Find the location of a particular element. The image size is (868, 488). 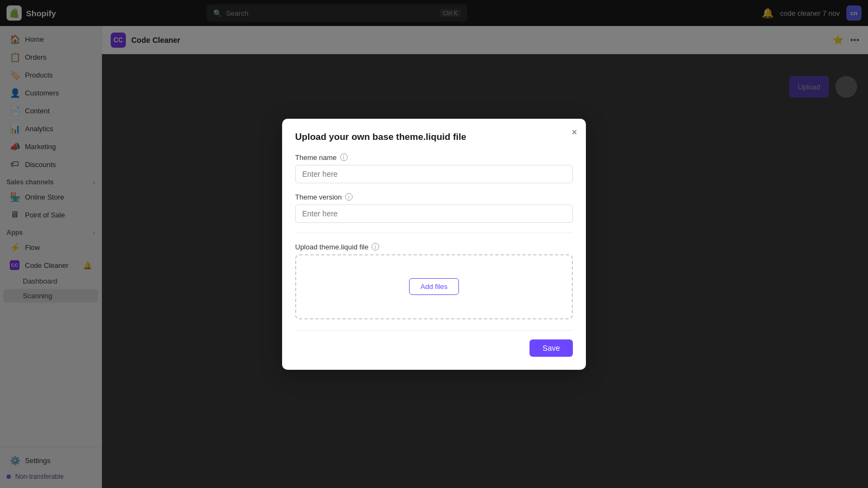

save-button: Save is located at coordinates (551, 348).